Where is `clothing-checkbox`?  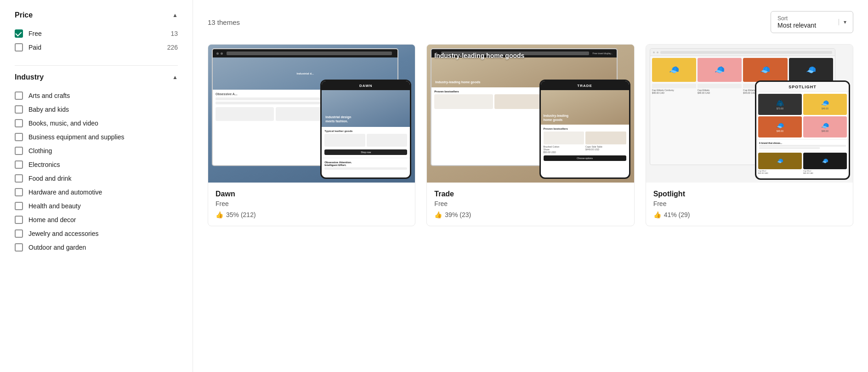
clothing-checkbox is located at coordinates (19, 151).